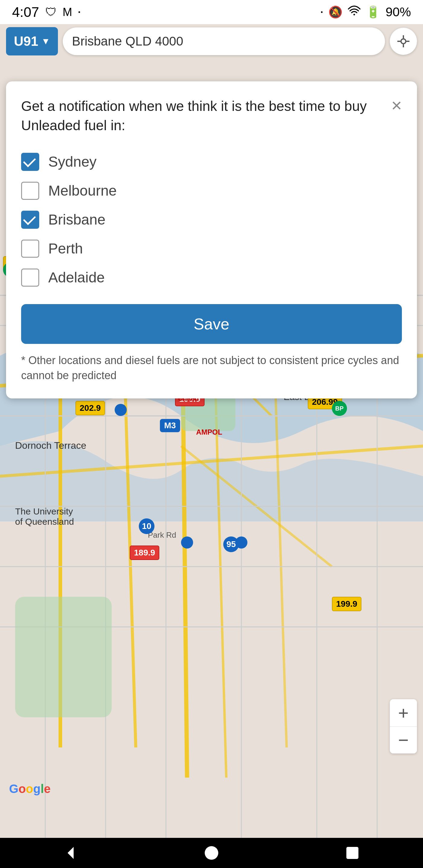  Describe the element at coordinates (354, 12) in the screenshot. I see `wifi-icon` at that location.